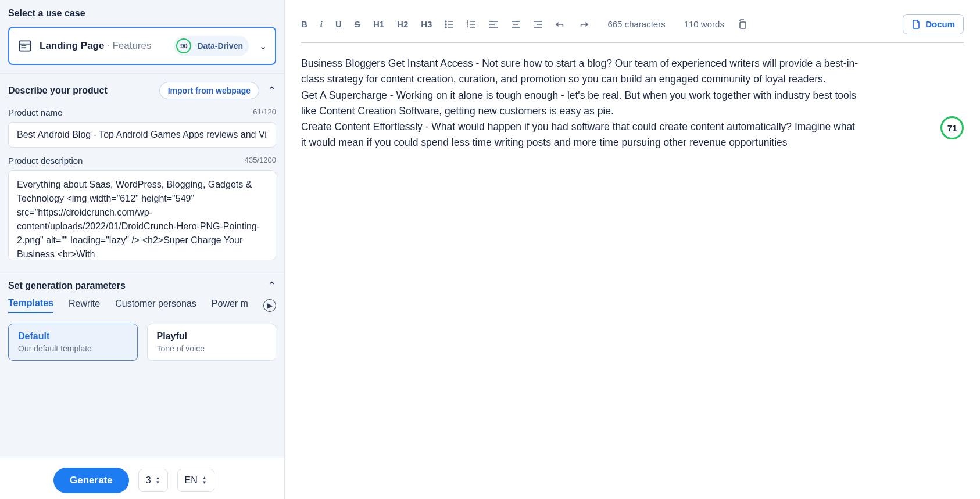 The width and height of the screenshot is (980, 499). I want to click on use-case-heading: Select a use case, so click(142, 13).